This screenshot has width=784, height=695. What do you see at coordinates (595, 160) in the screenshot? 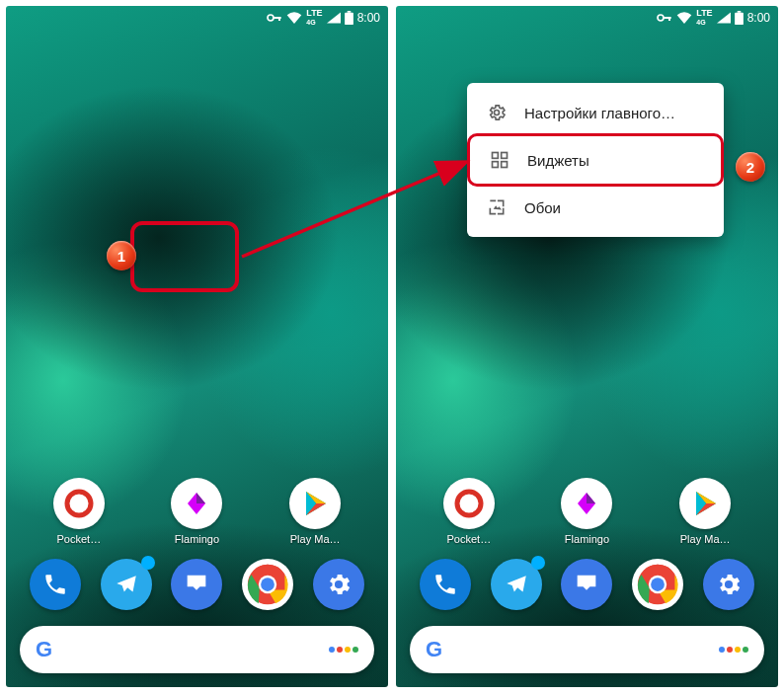
I see `home-context-menu: Настройки главного… Виджеты Обои` at bounding box center [595, 160].